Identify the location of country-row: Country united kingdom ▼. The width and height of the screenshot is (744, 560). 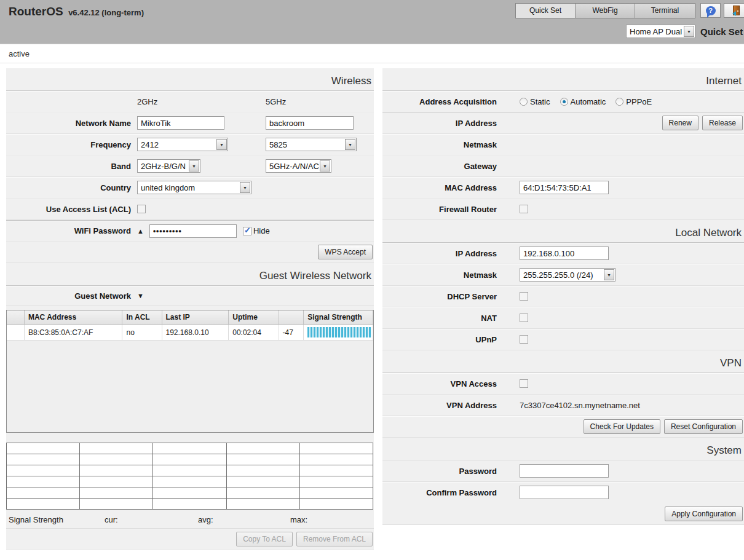
(190, 188).